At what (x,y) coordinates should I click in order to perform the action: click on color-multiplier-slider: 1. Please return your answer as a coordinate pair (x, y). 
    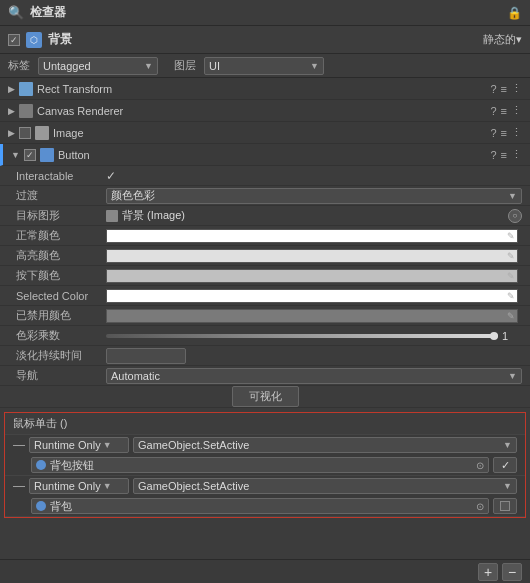
    Looking at the image, I should click on (314, 336).